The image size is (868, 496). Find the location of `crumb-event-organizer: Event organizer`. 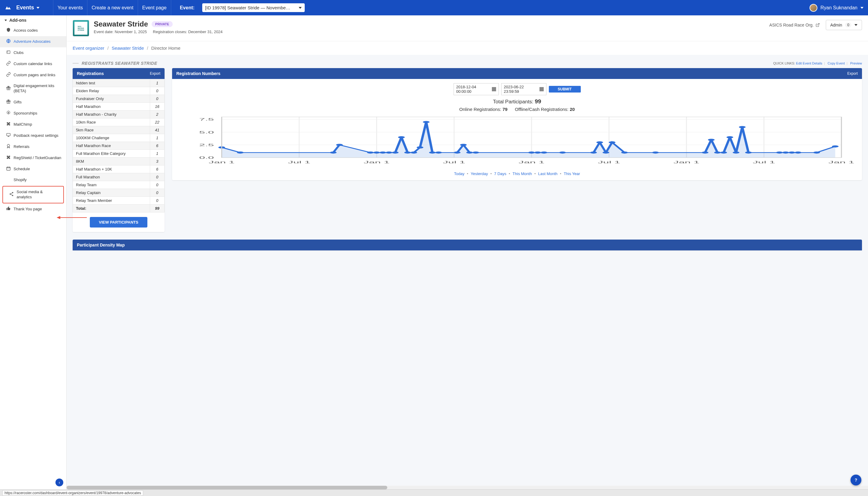

crumb-event-organizer: Event organizer is located at coordinates (89, 48).